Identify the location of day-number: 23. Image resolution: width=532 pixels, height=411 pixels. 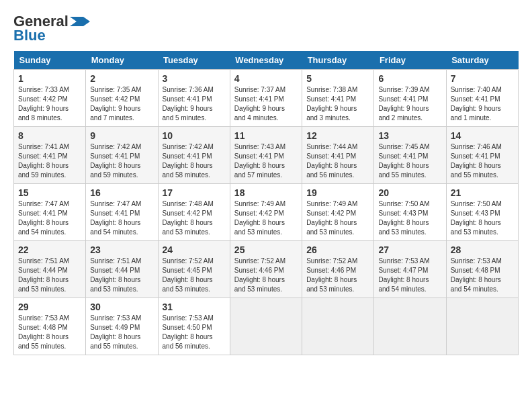
(122, 250).